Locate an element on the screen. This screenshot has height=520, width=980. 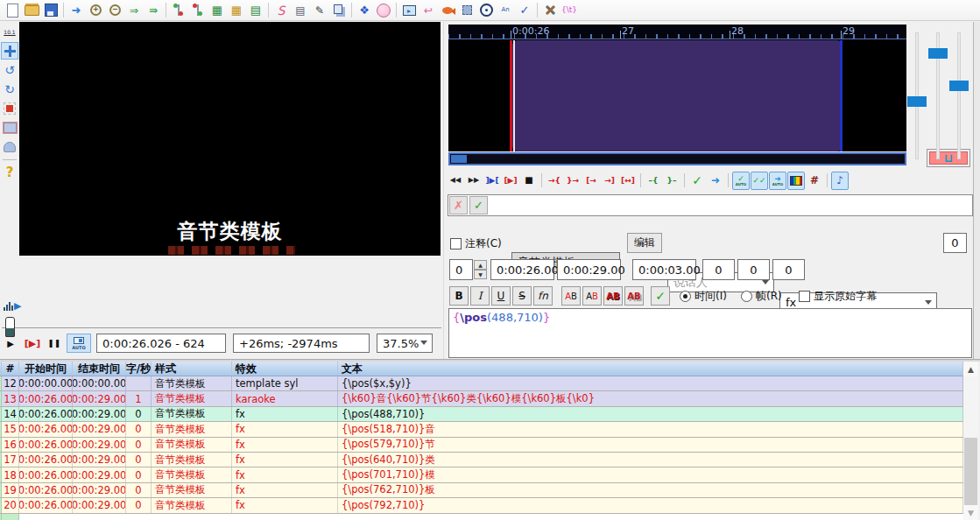
commit-edit-button: ✓ is located at coordinates (660, 296).